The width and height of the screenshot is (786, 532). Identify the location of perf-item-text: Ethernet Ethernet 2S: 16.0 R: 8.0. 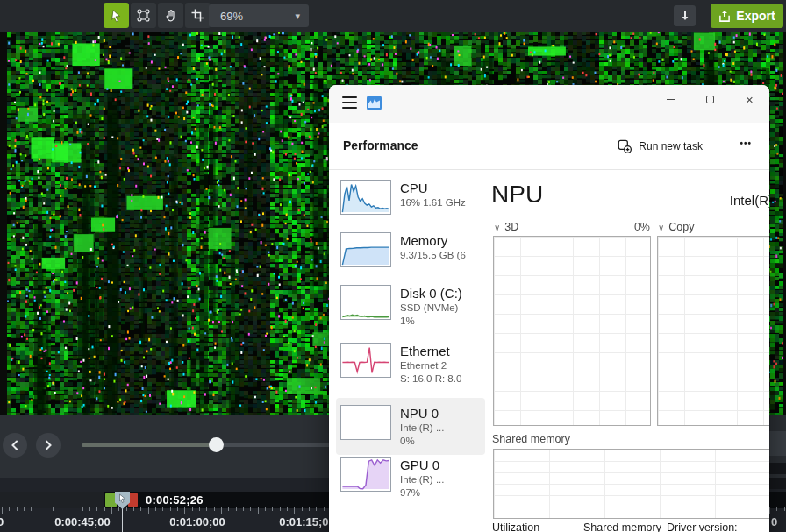
(431, 370).